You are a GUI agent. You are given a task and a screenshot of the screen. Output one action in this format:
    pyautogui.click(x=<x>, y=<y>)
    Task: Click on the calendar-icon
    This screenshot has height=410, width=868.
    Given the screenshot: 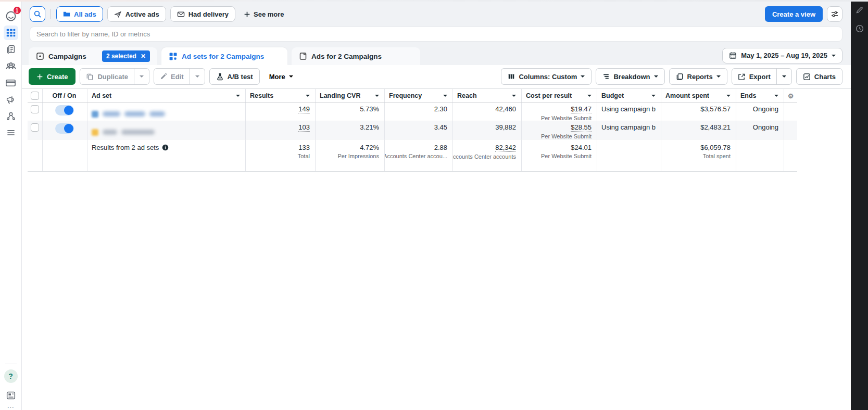 What is the action you would take?
    pyautogui.click(x=733, y=55)
    